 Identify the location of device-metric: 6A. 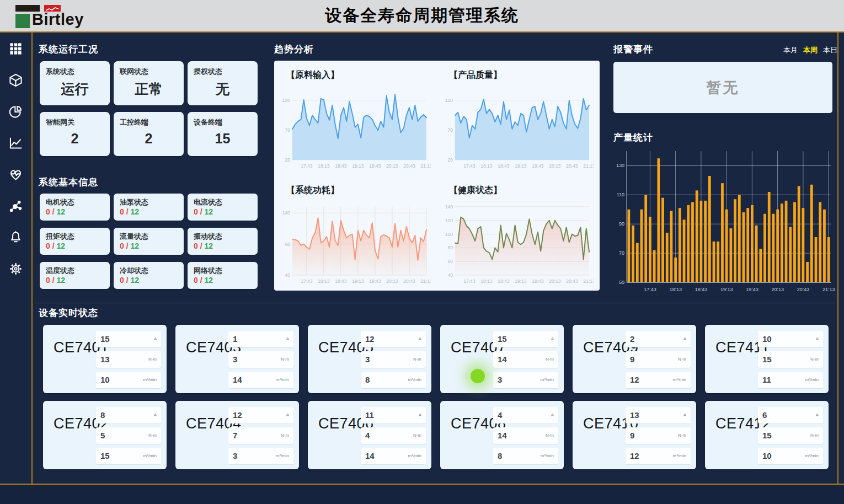
(790, 415).